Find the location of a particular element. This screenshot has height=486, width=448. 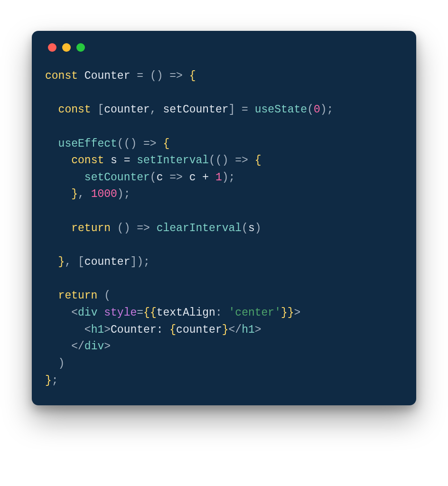

traffic-close-icon is located at coordinates (52, 47).